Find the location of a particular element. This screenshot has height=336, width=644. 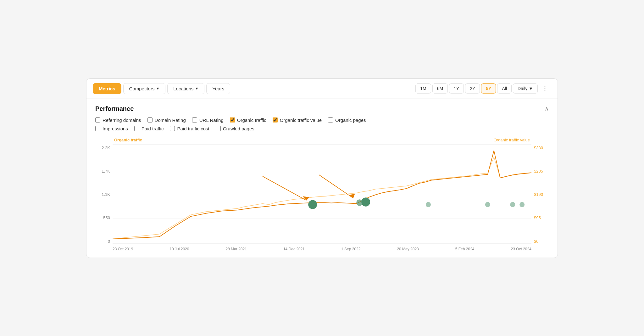

x-label-1: 10 Jul 2020 is located at coordinates (179, 249).